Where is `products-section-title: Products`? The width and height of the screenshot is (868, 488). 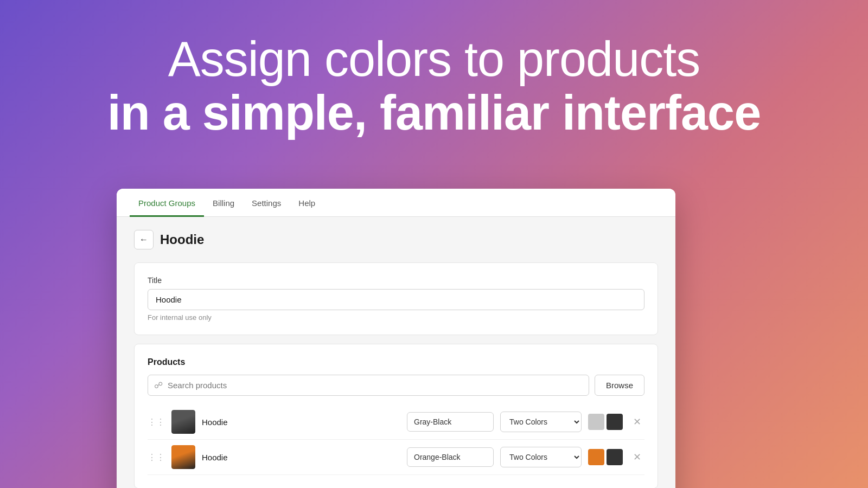 products-section-title: Products is located at coordinates (396, 362).